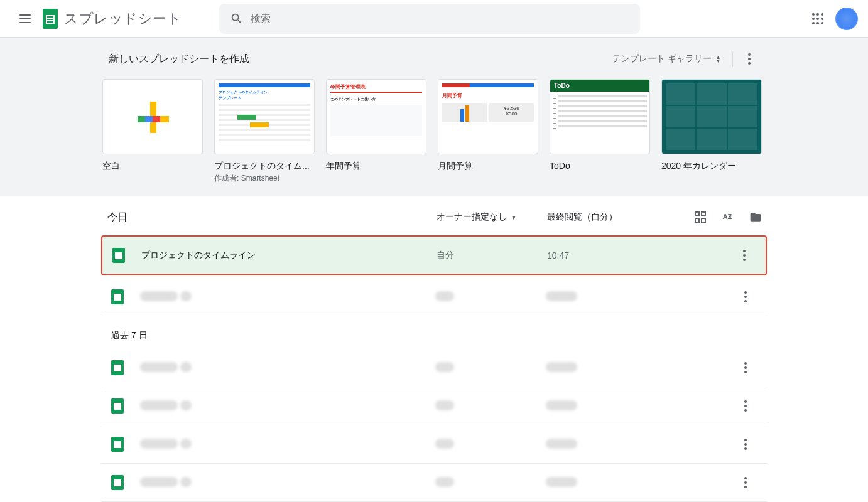 The height and width of the screenshot is (502, 868). What do you see at coordinates (712, 166) in the screenshot?
I see `template-title: 2020 年カレンダー` at bounding box center [712, 166].